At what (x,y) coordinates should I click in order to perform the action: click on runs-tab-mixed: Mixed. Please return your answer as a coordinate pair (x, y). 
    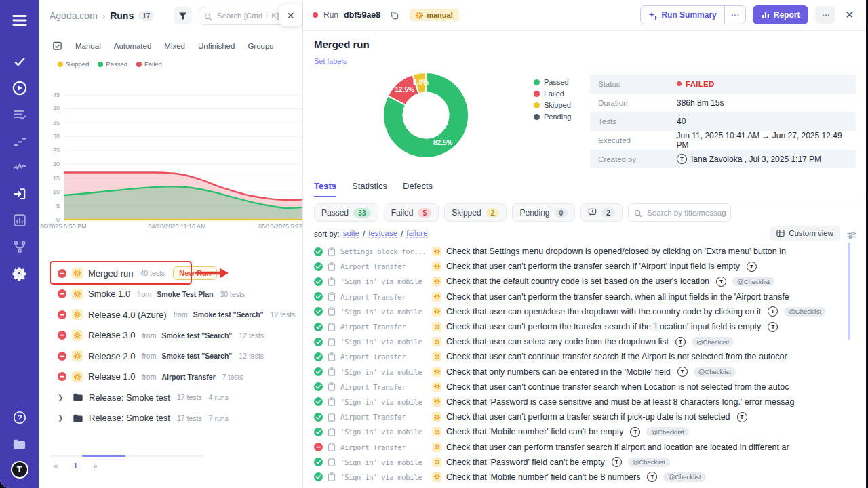
    Looking at the image, I should click on (175, 46).